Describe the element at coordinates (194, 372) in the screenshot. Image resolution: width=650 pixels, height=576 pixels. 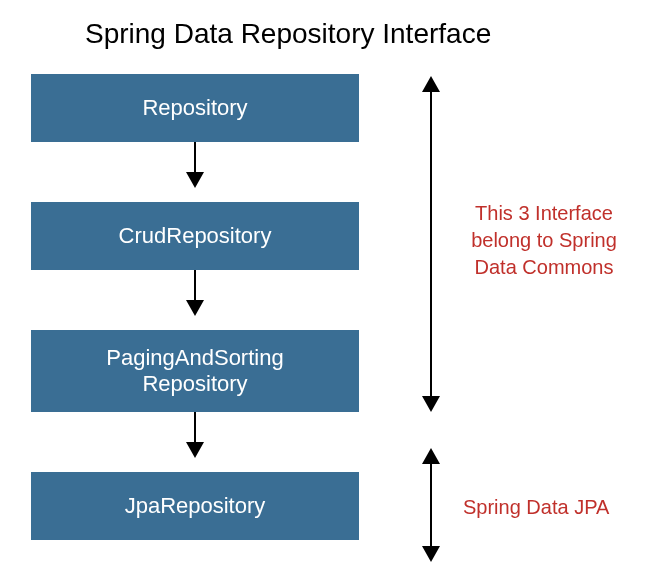
I see `box-paging-label: PagingAndSorting Repository` at that location.